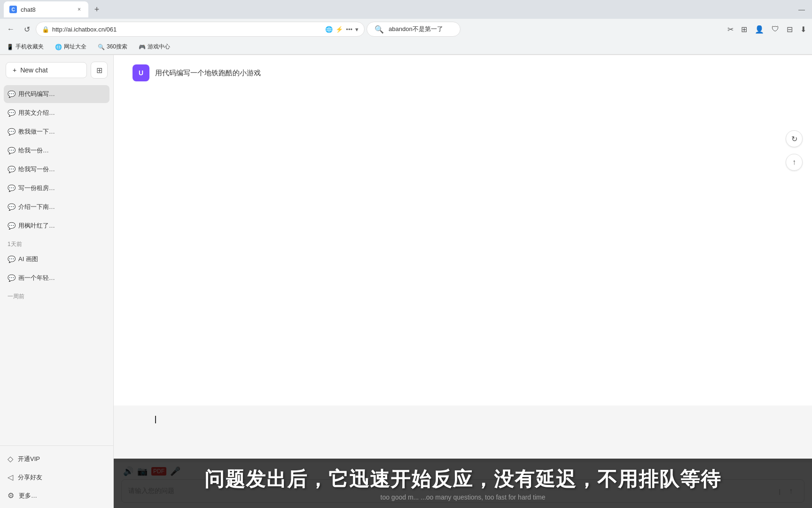  What do you see at coordinates (11, 207) in the screenshot?
I see `chat-bubble-icon-6: 💬` at bounding box center [11, 207].